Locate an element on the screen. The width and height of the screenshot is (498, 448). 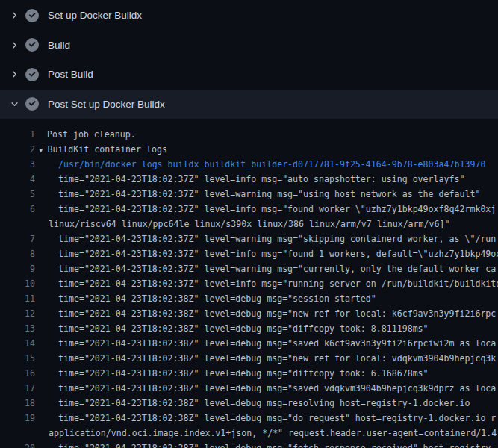
log-line-number: 19 is located at coordinates (18, 418).